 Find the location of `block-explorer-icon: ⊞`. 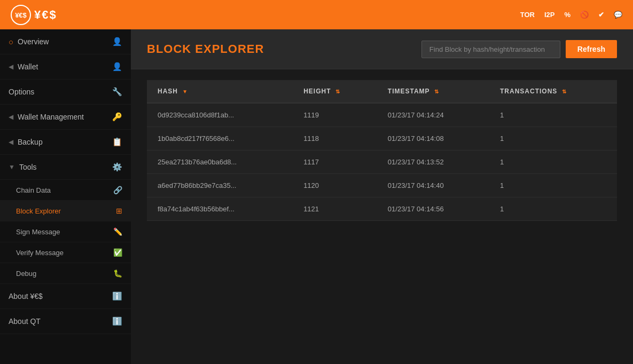

block-explorer-icon: ⊞ is located at coordinates (119, 211).